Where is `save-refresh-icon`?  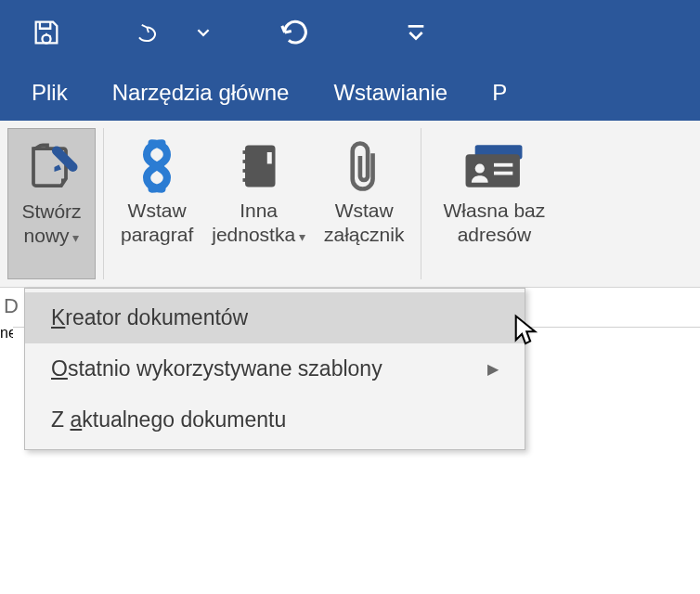 save-refresh-icon is located at coordinates (46, 32).